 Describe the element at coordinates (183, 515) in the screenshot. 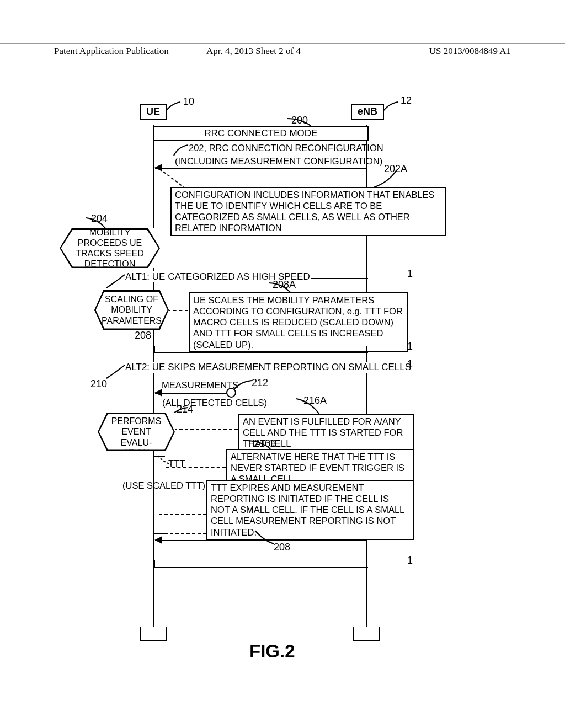

I see `dash-208b` at that location.